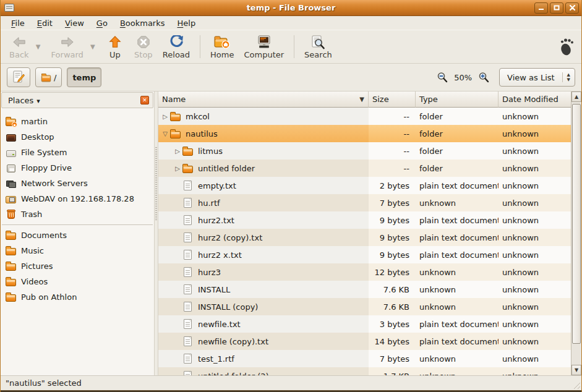 This screenshot has height=392, width=582. What do you see at coordinates (222, 47) in the screenshot?
I see `home-button: Home` at bounding box center [222, 47].